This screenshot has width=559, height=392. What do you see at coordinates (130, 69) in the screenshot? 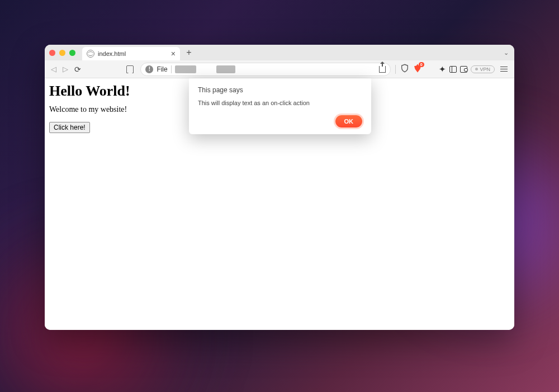
I see `bookmark-icon` at bounding box center [130, 69].